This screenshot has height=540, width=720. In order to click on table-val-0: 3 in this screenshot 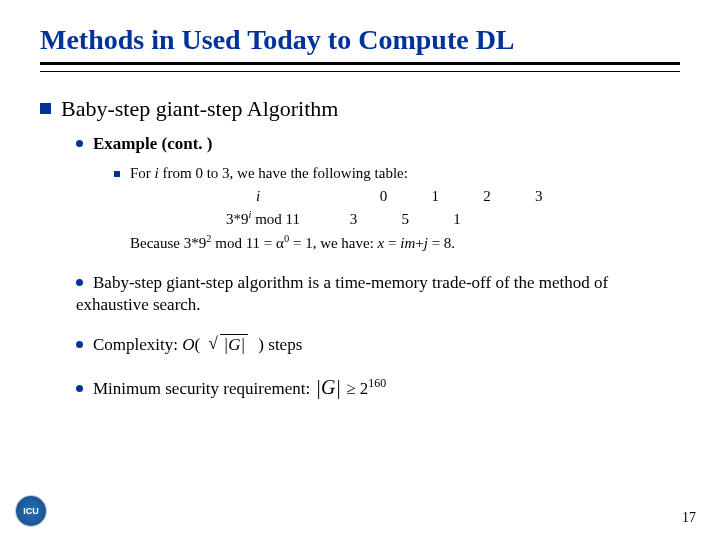, I will do `click(374, 220)`.